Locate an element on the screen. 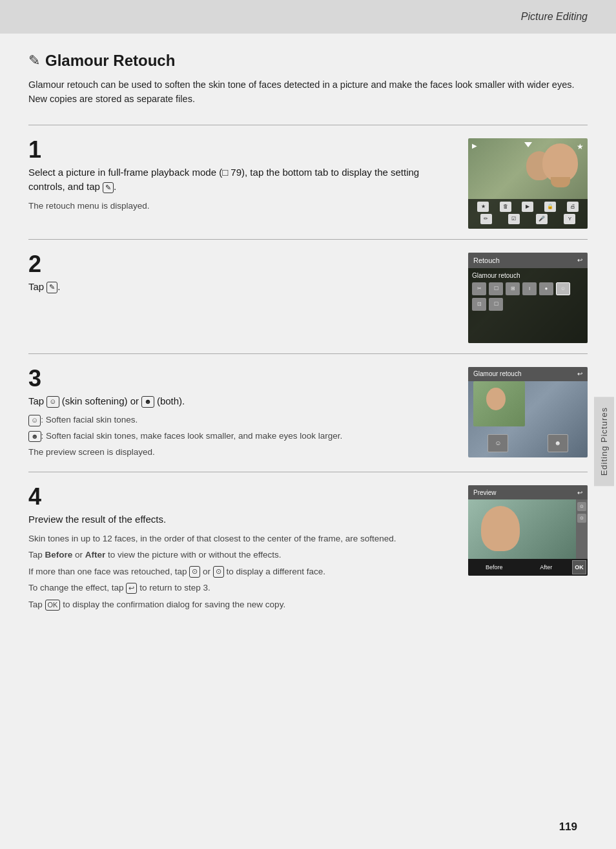 The width and height of the screenshot is (616, 849). step-3-btn-skin: ☺ is located at coordinates (498, 443).